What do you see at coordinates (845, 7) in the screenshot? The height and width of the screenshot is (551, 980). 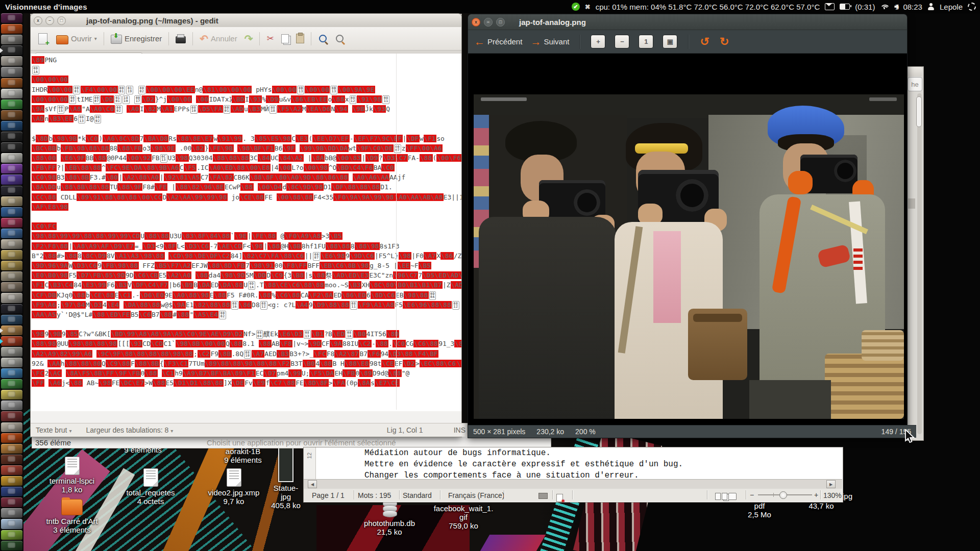 I see `battery-icon` at bounding box center [845, 7].